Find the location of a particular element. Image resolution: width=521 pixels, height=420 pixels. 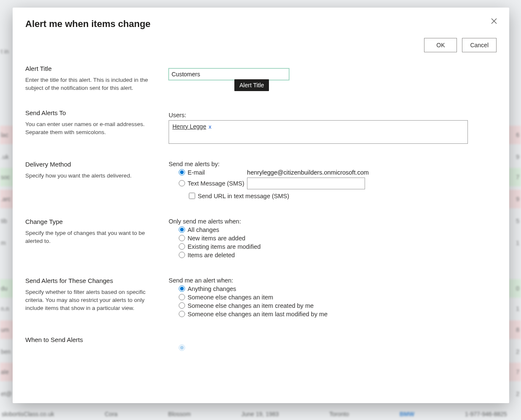

close-button is located at coordinates (494, 21).